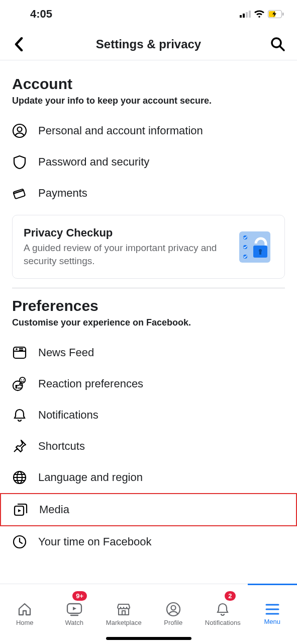  Describe the element at coordinates (126, 233) in the screenshot. I see `privacy-checkup-title: Privacy Checkup` at that location.